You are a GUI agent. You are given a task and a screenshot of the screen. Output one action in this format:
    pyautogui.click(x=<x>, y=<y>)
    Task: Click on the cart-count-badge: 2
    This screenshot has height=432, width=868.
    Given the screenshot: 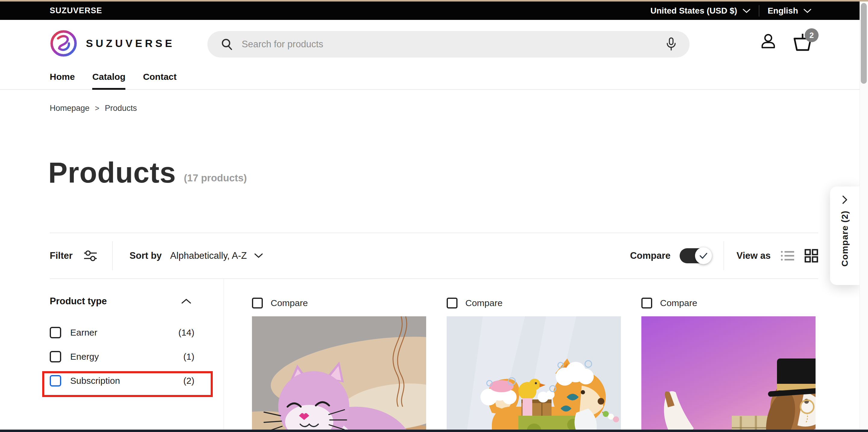 What is the action you would take?
    pyautogui.click(x=811, y=35)
    